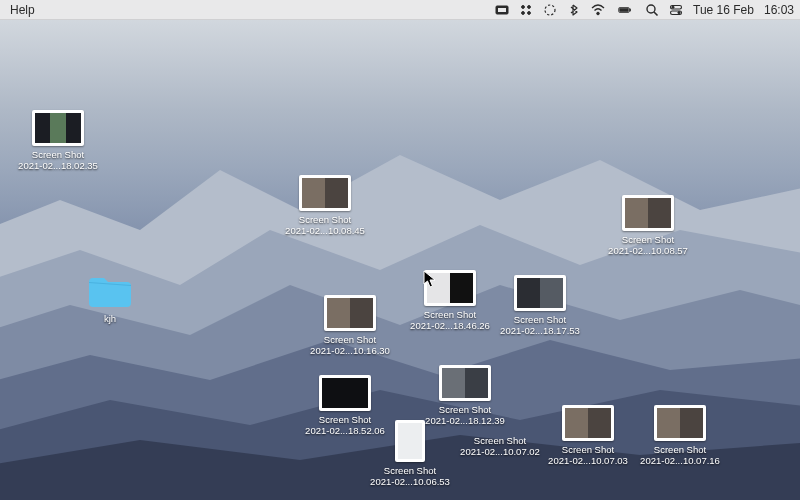 The width and height of the screenshot is (800, 500). What do you see at coordinates (680, 455) in the screenshot?
I see `file-label: Screen Shot 2021-02...10.07.16` at bounding box center [680, 455].